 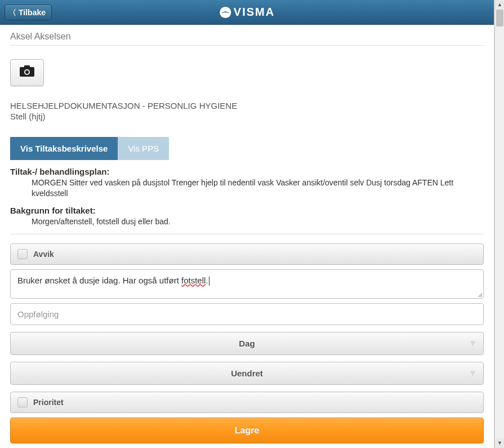 What do you see at coordinates (247, 188) in the screenshot?
I see `plan-body: MORGEN Sitter ved vasken på dusjstol Tre…` at bounding box center [247, 188].